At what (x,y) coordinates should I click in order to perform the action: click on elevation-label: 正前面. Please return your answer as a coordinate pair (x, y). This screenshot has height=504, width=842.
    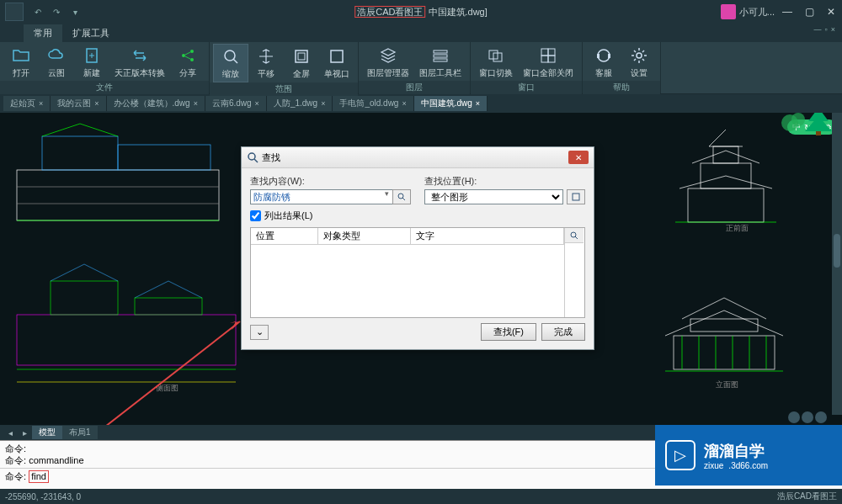
    Looking at the image, I should click on (738, 228).